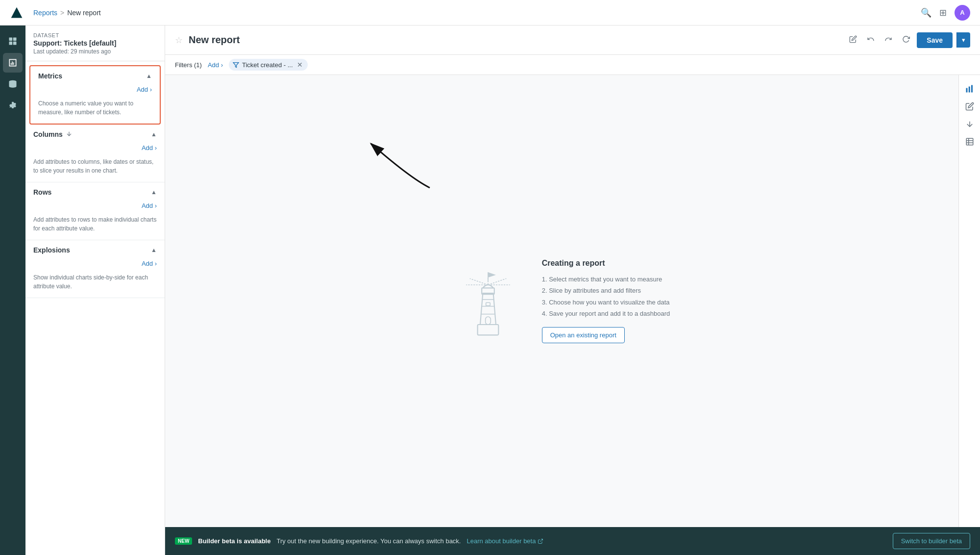 This screenshot has height=555, width=980. Describe the element at coordinates (268, 65) in the screenshot. I see `filter-chip-text: Ticket created - ...` at that location.